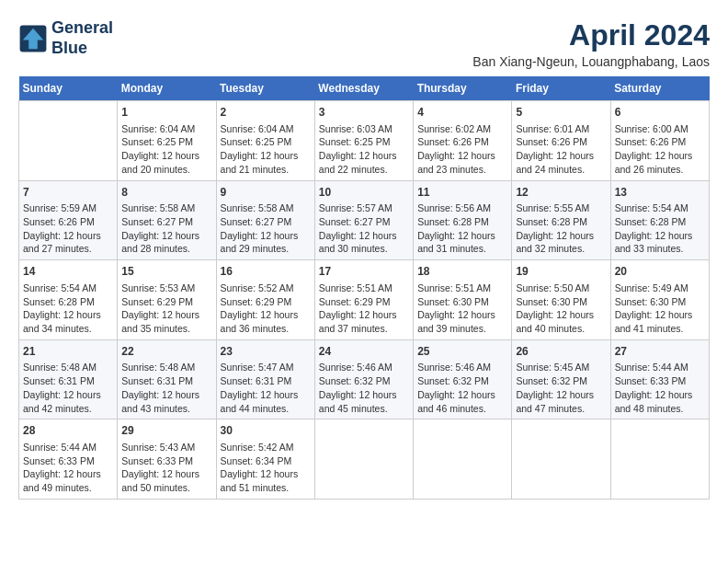 This screenshot has height=563, width=728. Describe the element at coordinates (463, 300) in the screenshot. I see `calendar-cell: 18Sunrise: 5:51 AM Sunset: 6:30 PM Dayli…` at that location.